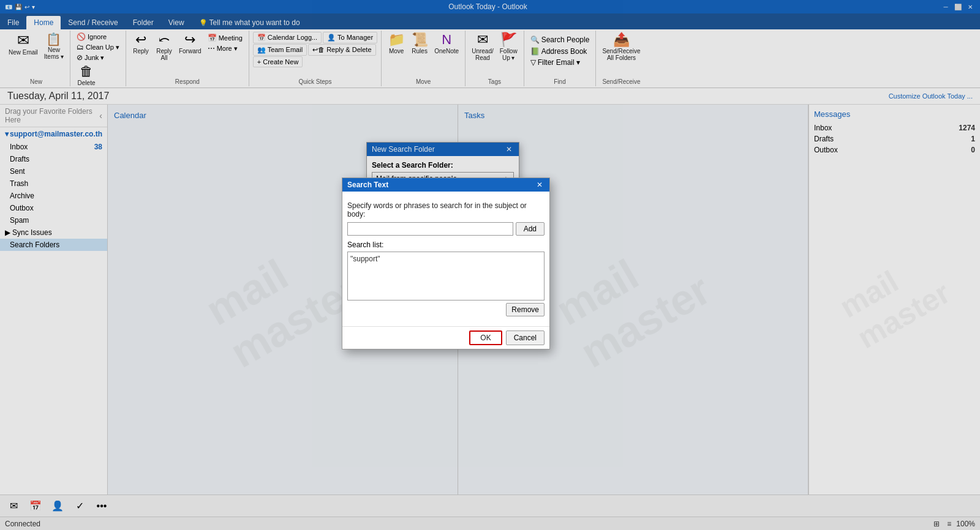 This screenshot has height=530, width=980. Describe the element at coordinates (368, 185) in the screenshot. I see `search-text-title: Search Text` at that location.